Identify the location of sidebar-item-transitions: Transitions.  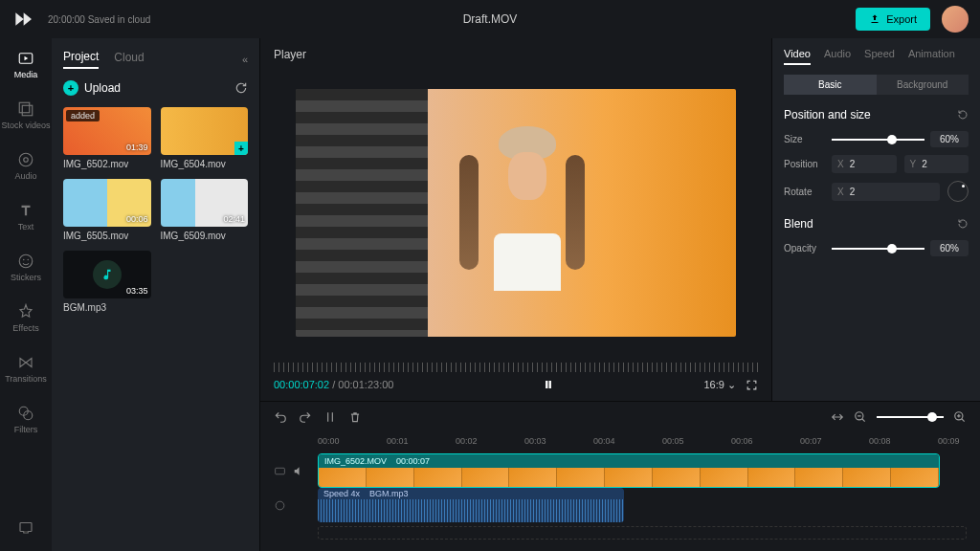
(26, 369).